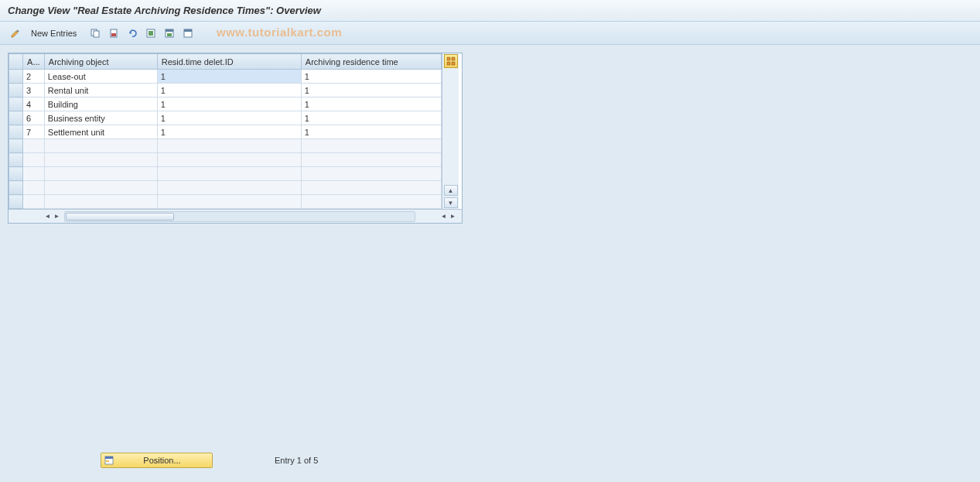  What do you see at coordinates (225, 132) in the screenshot?
I see `data-table: A... Archiving object Resid.time delet.I…` at bounding box center [225, 132].